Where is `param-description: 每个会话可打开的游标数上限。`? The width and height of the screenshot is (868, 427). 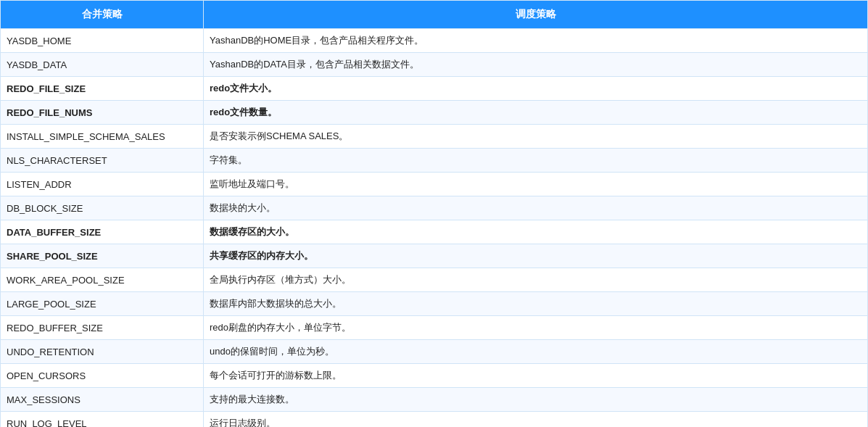
param-description: 每个会话可打开的游标数上限。 is located at coordinates (536, 376).